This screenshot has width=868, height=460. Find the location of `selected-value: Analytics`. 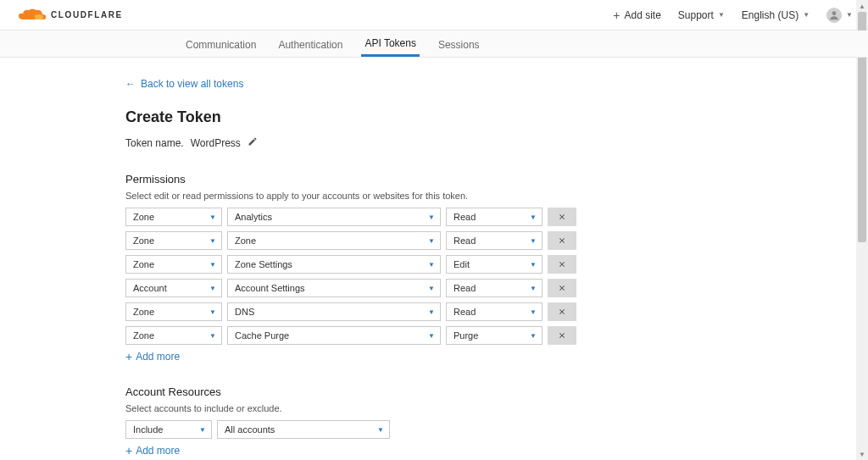

selected-value: Analytics is located at coordinates (253, 217).